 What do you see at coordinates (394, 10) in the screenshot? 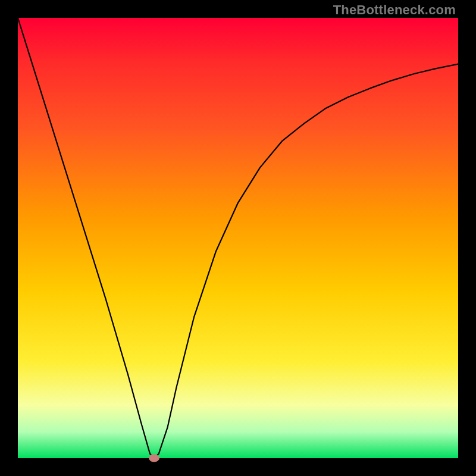
I see `watermark-text: TheBottleneck.com` at bounding box center [394, 10].